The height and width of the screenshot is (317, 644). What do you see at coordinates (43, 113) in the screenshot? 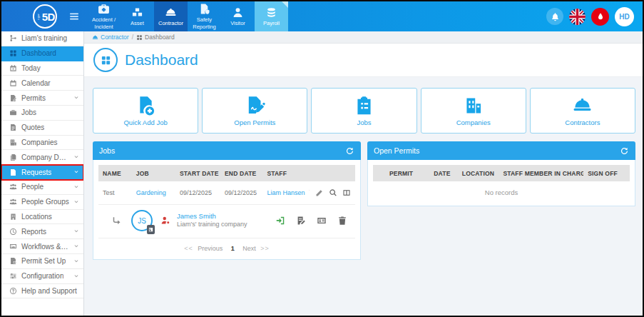
I see `sidebar-item-jobs: Jobs` at bounding box center [43, 113].